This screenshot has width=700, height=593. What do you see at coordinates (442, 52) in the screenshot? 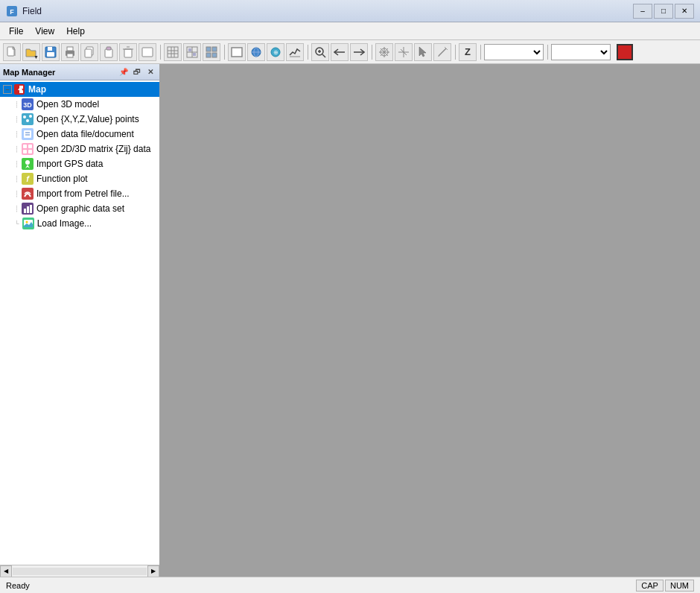
I see `pen-button` at bounding box center [442, 52].